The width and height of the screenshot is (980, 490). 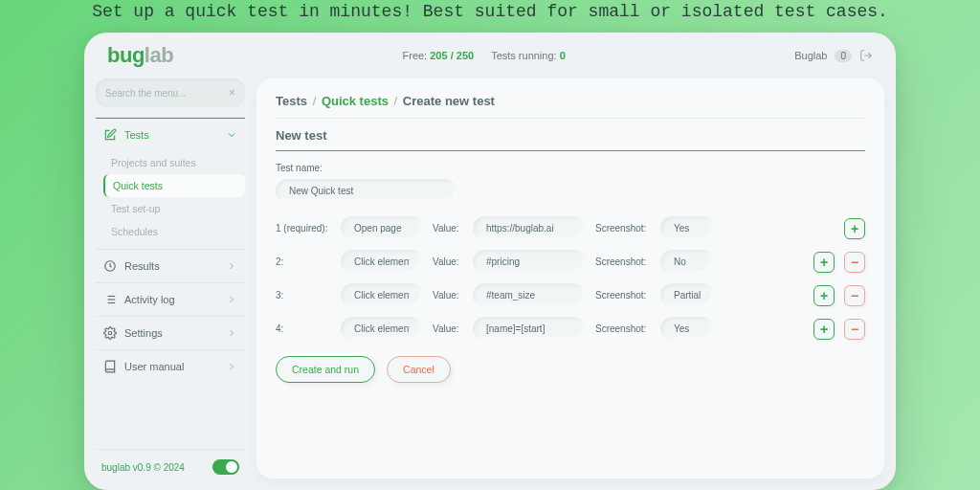 What do you see at coordinates (170, 134) in the screenshot?
I see `menu-item-tests: Tests` at bounding box center [170, 134].